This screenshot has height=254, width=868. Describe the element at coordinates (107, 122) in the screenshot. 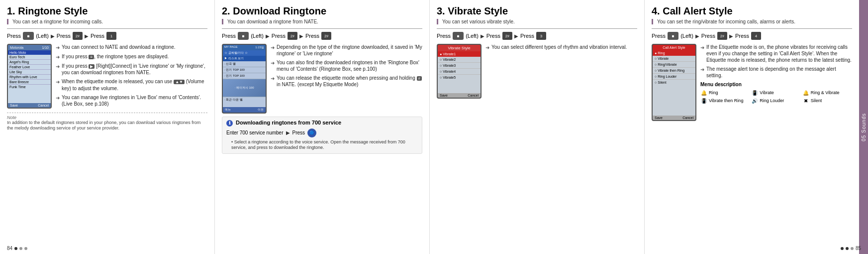

I see `section-1-note: Note In addition to the default ringtone…` at that location.